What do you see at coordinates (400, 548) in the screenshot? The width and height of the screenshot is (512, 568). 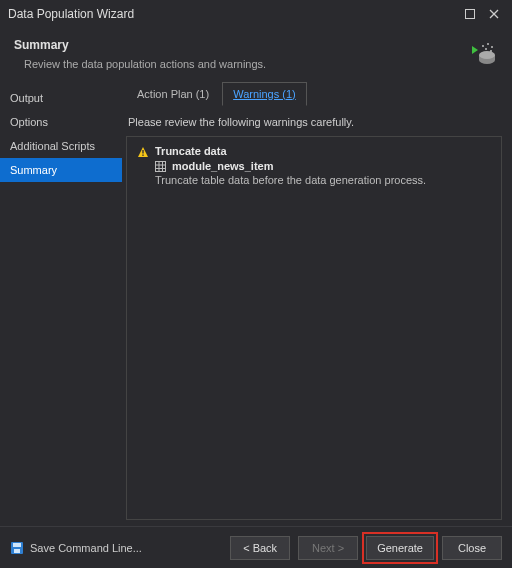 I see `generate-button: Generate` at bounding box center [400, 548].